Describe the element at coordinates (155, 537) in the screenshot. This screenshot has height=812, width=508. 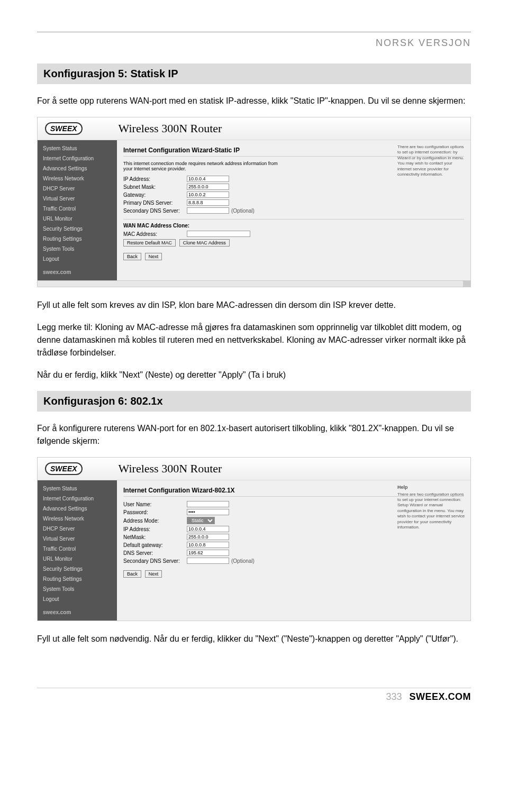
I see `mask-label: NetMask:` at that location.